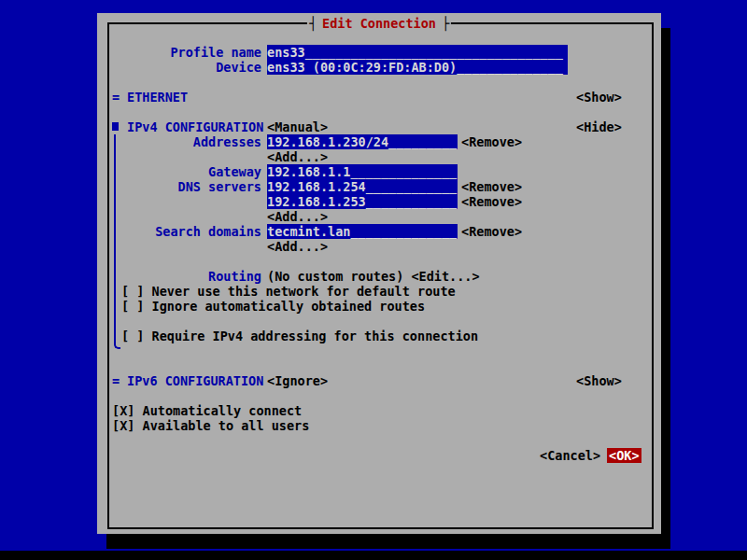 The width and height of the screenshot is (747, 560). Describe the element at coordinates (184, 231) in the screenshot. I see `search-domains-label: Search domains` at that location.